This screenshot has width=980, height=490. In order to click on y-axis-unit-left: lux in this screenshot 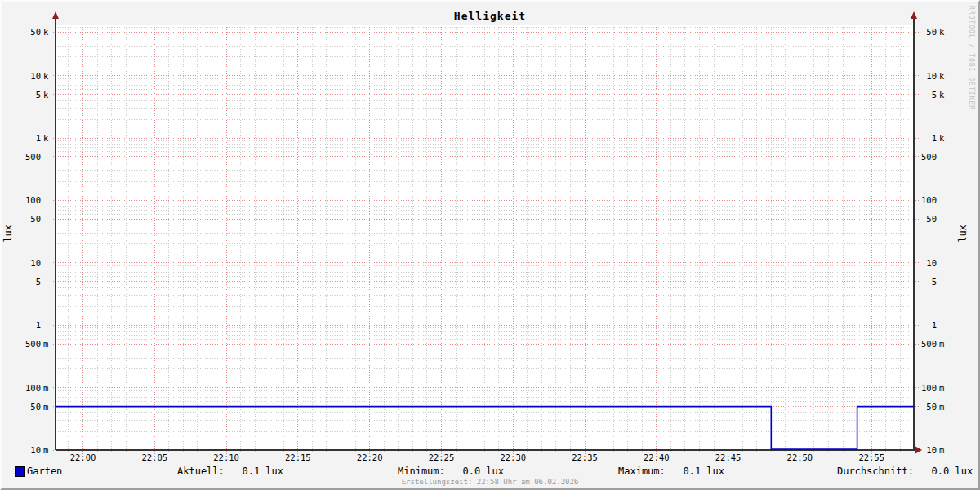, I will do `click(8, 234)`.